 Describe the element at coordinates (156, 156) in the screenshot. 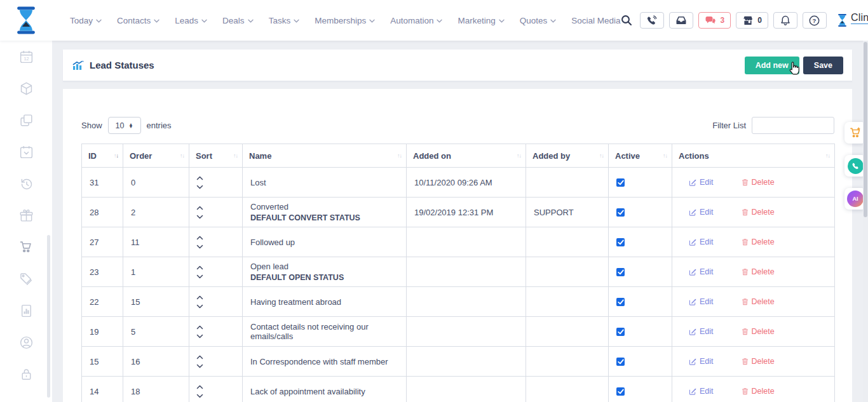

I see `column-header-order: Order ↑↓` at that location.